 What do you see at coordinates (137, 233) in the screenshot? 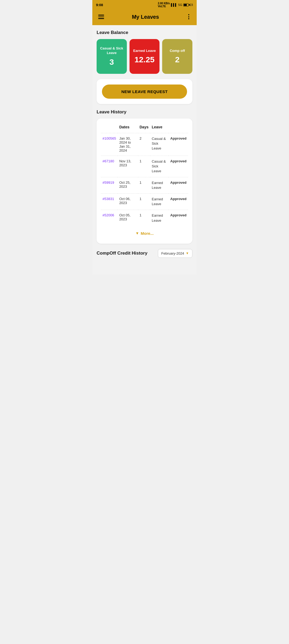
I see `chevron-down-icon: ▼` at bounding box center [137, 233].